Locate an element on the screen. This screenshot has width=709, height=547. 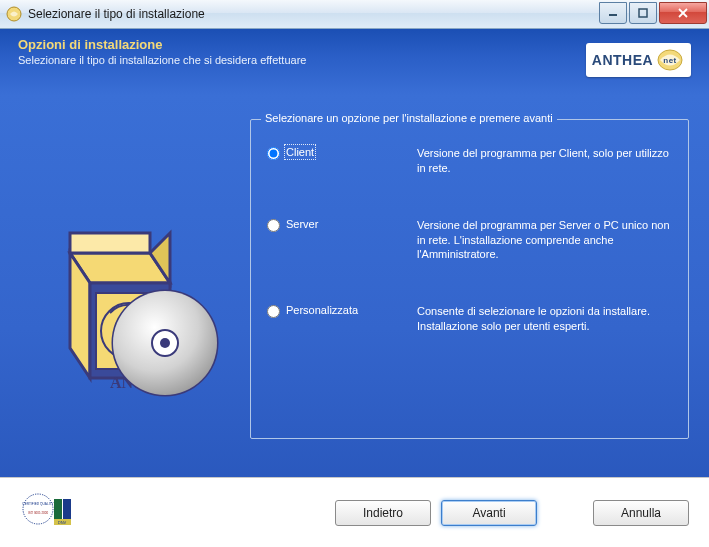
svg-text: CERTIFIED QUALITY is located at coordinates (38, 504).